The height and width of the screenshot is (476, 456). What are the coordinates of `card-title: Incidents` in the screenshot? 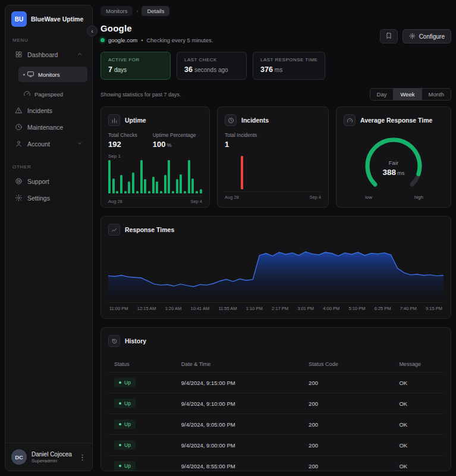 It's located at (255, 120).